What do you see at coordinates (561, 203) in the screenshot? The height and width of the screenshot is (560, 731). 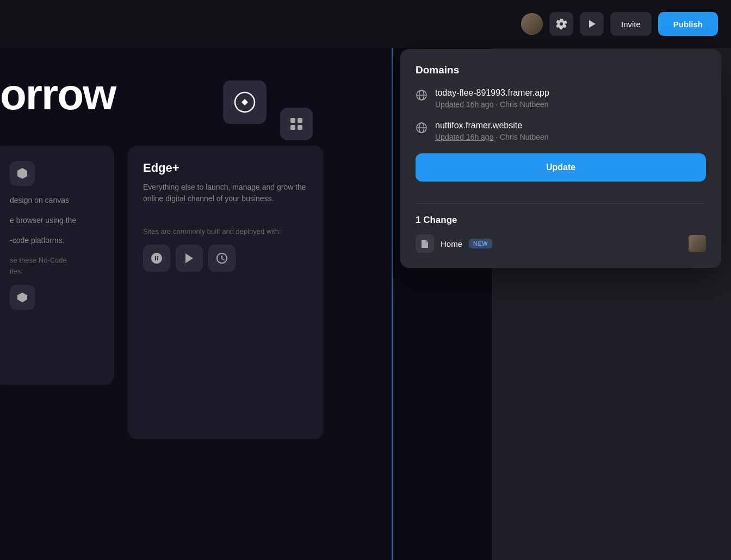 I see `dropdown-divider` at bounding box center [561, 203].